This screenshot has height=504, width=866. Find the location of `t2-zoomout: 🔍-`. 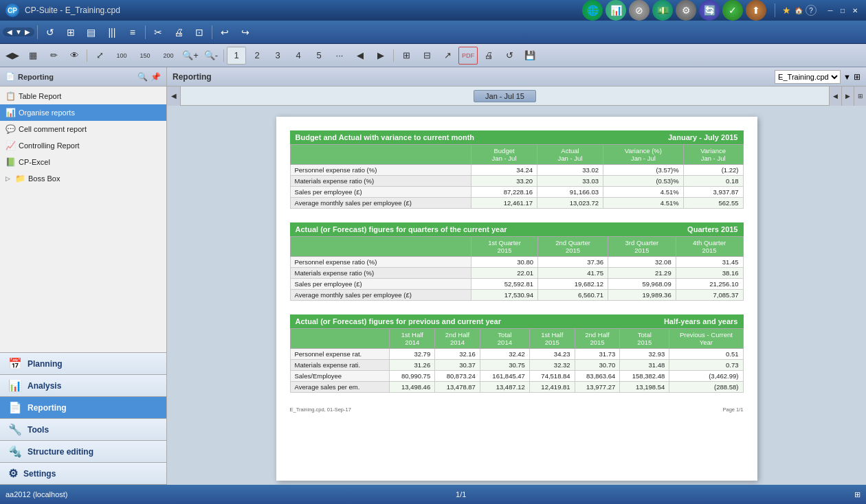

t2-zoomout: 🔍- is located at coordinates (211, 56).